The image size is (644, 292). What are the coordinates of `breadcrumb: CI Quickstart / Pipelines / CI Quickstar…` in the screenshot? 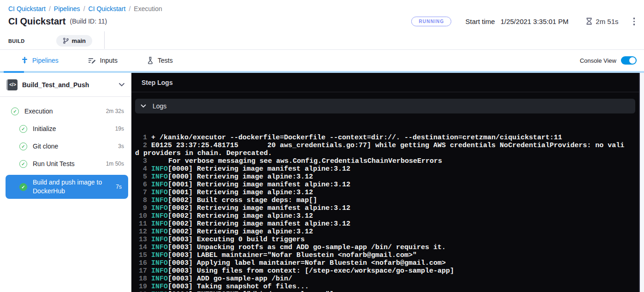 It's located at (323, 9).